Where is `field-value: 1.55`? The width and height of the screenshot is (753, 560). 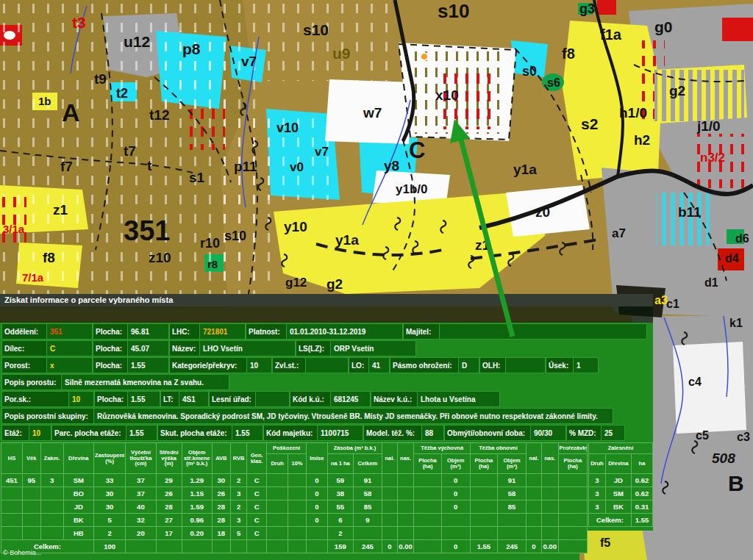
field-value: 1.55 is located at coordinates (149, 365).